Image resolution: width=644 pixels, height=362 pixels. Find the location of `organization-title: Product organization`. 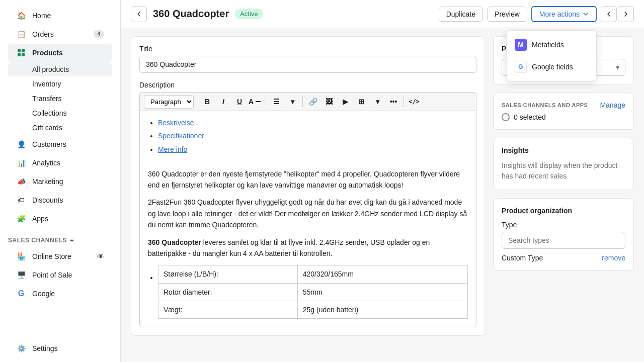

organization-title: Product organization is located at coordinates (564, 211).